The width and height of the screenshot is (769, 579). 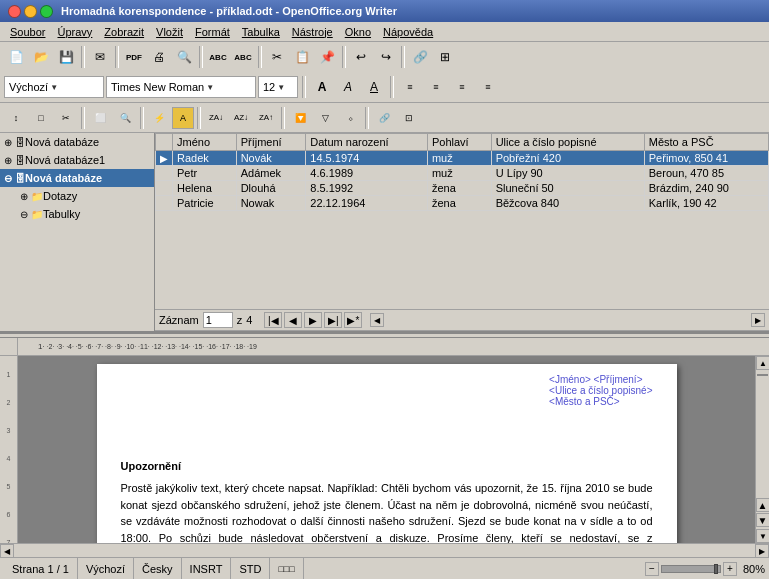 What do you see at coordinates (125, 118) in the screenshot?
I see `tb3-btn5: 🔍` at bounding box center [125, 118].